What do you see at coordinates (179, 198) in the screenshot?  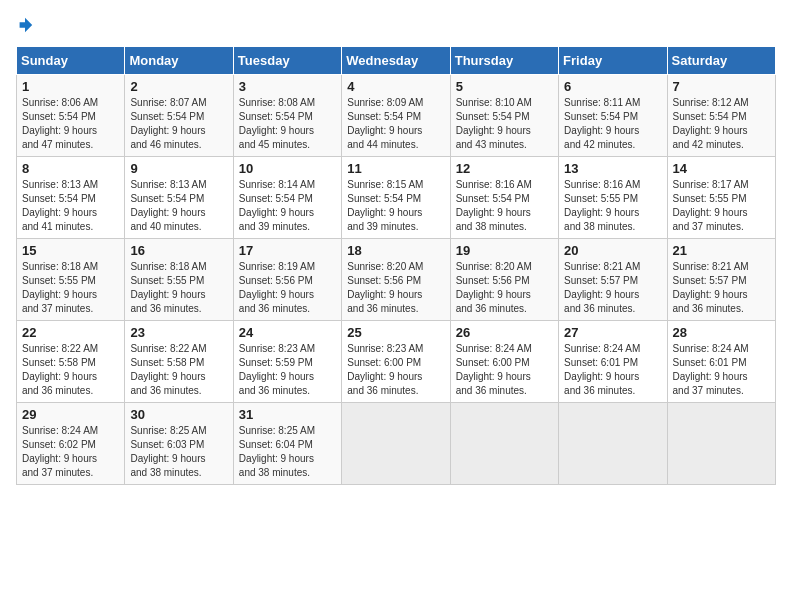 I see `calendar-cell: 9 Sunrise: 8:13 AMSunset: 5:54 PMDayligh…` at bounding box center [179, 198].